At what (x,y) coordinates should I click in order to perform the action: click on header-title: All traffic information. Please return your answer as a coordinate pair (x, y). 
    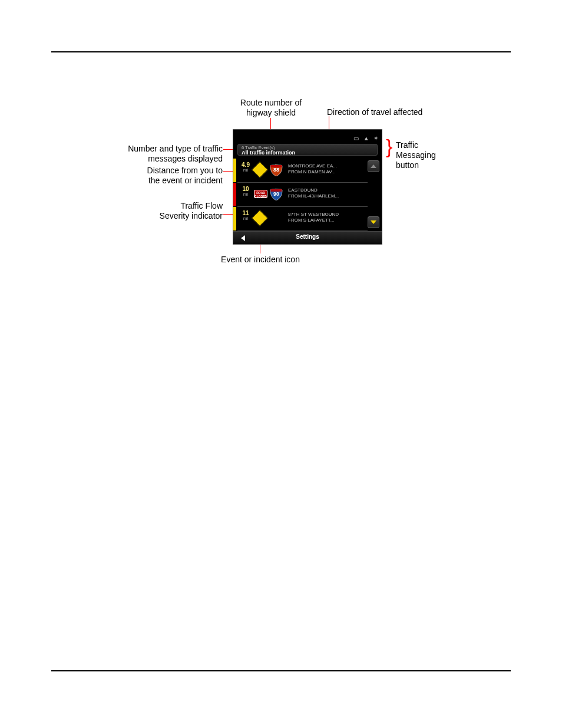
    Looking at the image, I should click on (308, 153).